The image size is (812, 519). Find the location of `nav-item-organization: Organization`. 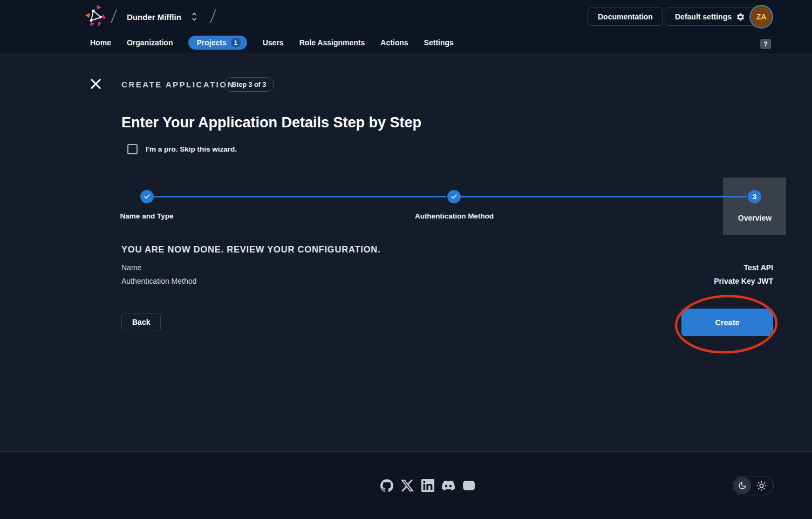

nav-item-organization: Organization is located at coordinates (150, 43).